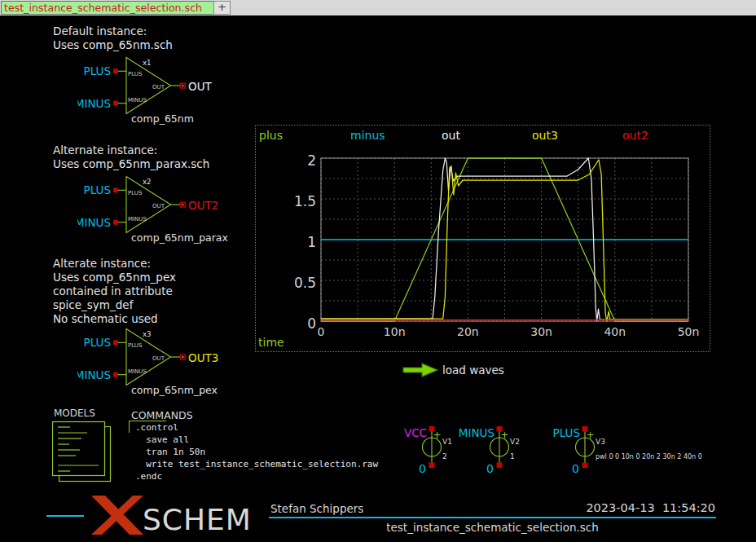 The image size is (756, 542). Describe the element at coordinates (148, 364) in the screenshot. I see `comparator-symbol: PLUSMINUSOUT3PLUSMINUSOUTx3comp_65nm_pex` at that location.